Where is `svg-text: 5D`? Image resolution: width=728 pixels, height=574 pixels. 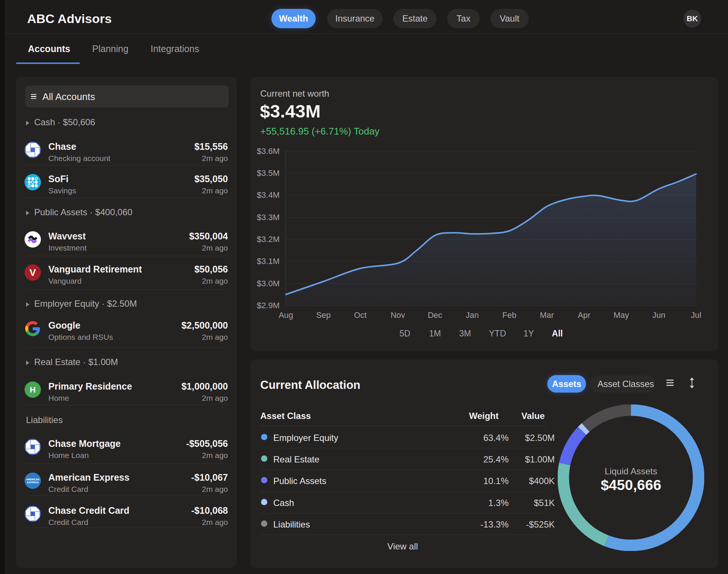
svg-text: 5D is located at coordinates (405, 333).